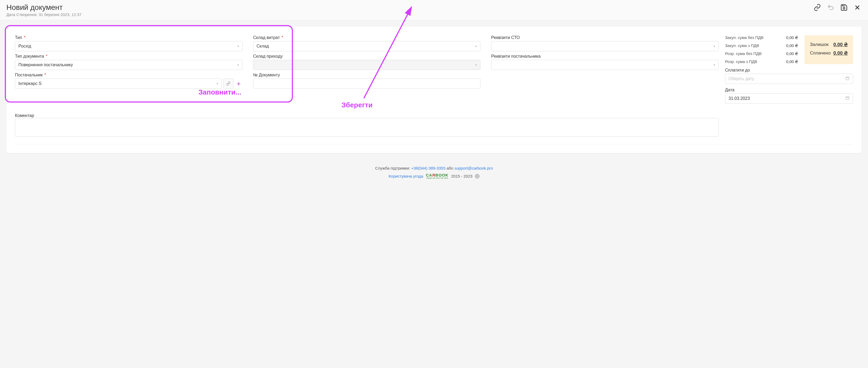 The width and height of the screenshot is (868, 368). What do you see at coordinates (844, 7) in the screenshot?
I see `save-icon` at bounding box center [844, 7].